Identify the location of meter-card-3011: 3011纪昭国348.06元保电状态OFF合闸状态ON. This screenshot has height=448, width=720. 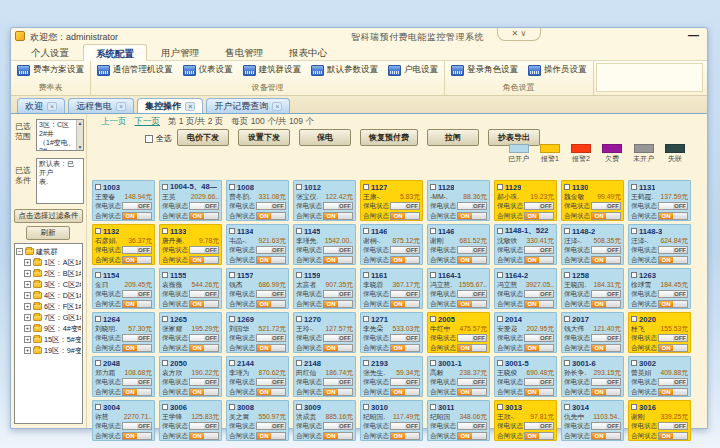
(458, 420).